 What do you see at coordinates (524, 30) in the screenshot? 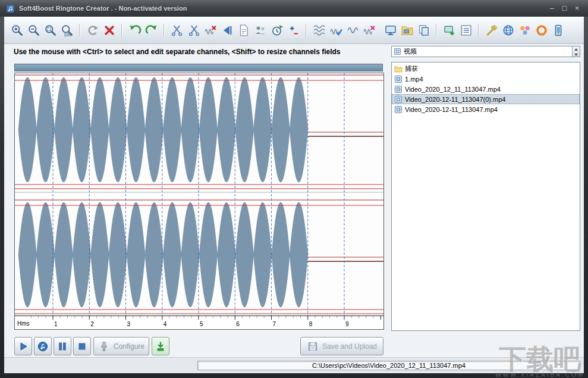
I see `avatars-button` at bounding box center [524, 30].